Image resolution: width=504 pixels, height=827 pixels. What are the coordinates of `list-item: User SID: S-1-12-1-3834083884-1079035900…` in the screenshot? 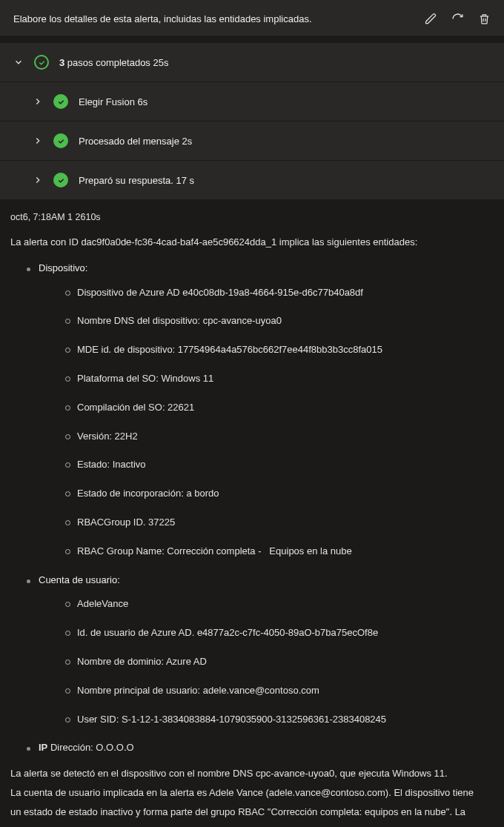 It's located at (266, 720).